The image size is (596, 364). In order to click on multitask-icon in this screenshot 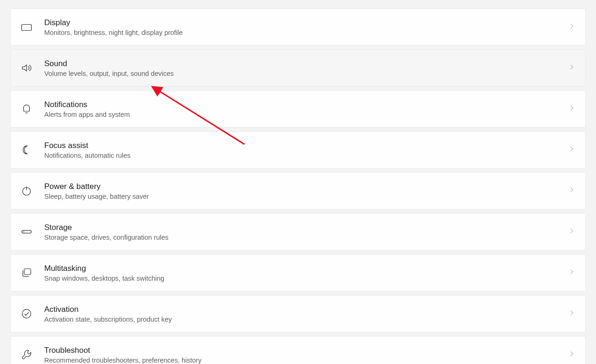, I will do `click(27, 273)`.